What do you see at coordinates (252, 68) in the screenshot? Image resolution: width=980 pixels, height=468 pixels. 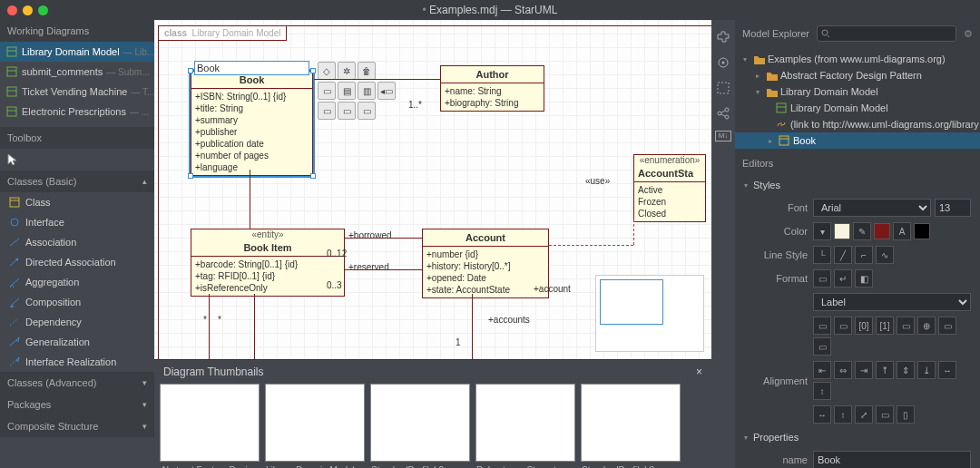 I see `name-edit-input` at bounding box center [252, 68].